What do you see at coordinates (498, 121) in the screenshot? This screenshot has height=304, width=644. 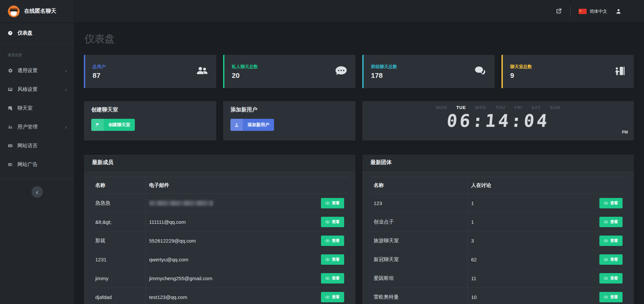 I see `clock-card: MONTUEWEDTHUFRISATSUN 06:14:04 PM` at bounding box center [498, 121].